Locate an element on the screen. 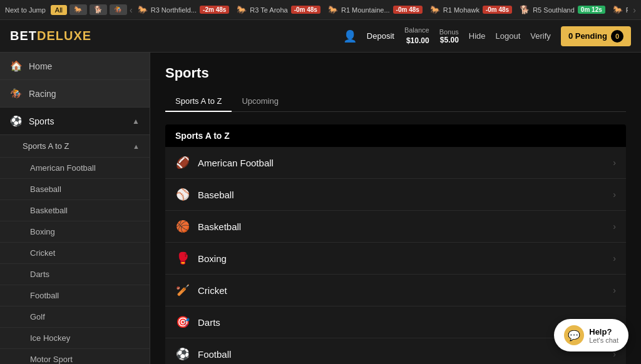  next-jump-label: Next to Jump is located at coordinates (25, 10).